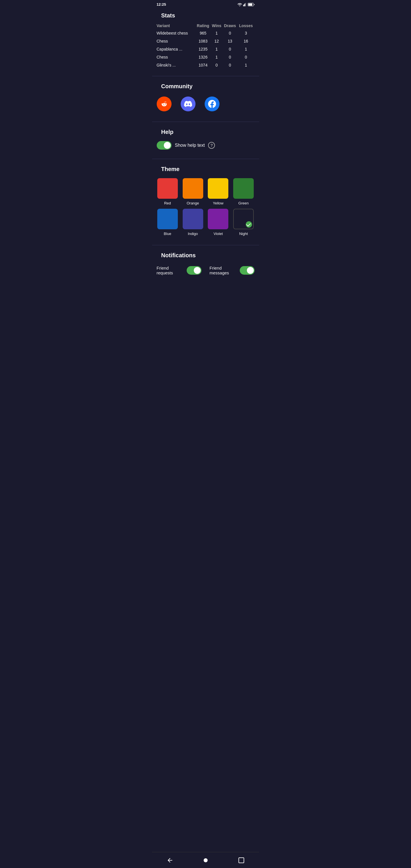  What do you see at coordinates (205, 65) in the screenshot?
I see `table-row: Glinski's ...1074001` at bounding box center [205, 65].